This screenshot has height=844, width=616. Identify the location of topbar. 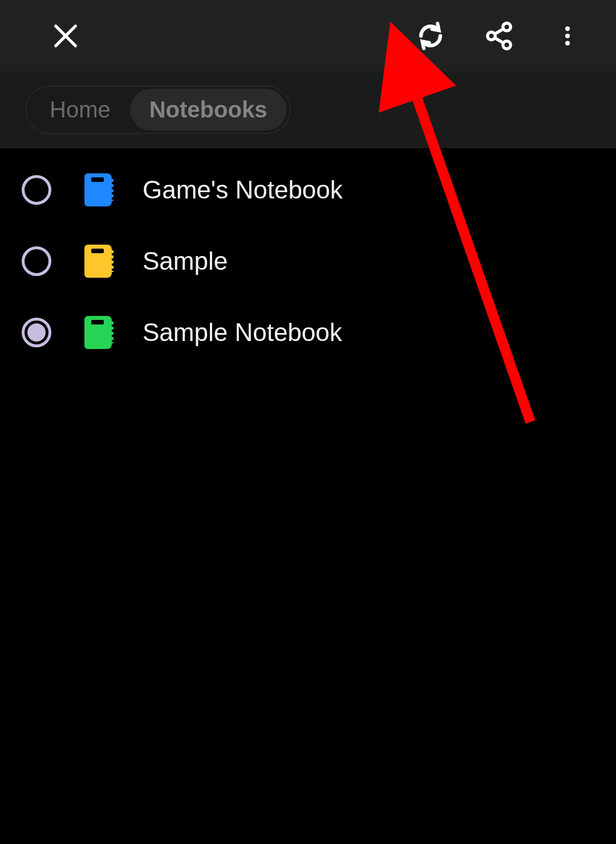
(308, 35).